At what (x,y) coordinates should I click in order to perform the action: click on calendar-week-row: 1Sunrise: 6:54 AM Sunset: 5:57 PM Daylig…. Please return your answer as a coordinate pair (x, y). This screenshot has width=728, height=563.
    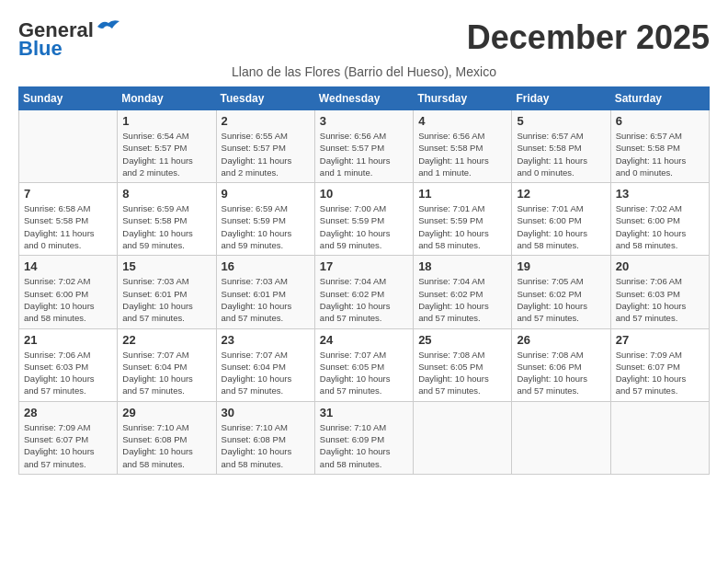
    Looking at the image, I should click on (364, 147).